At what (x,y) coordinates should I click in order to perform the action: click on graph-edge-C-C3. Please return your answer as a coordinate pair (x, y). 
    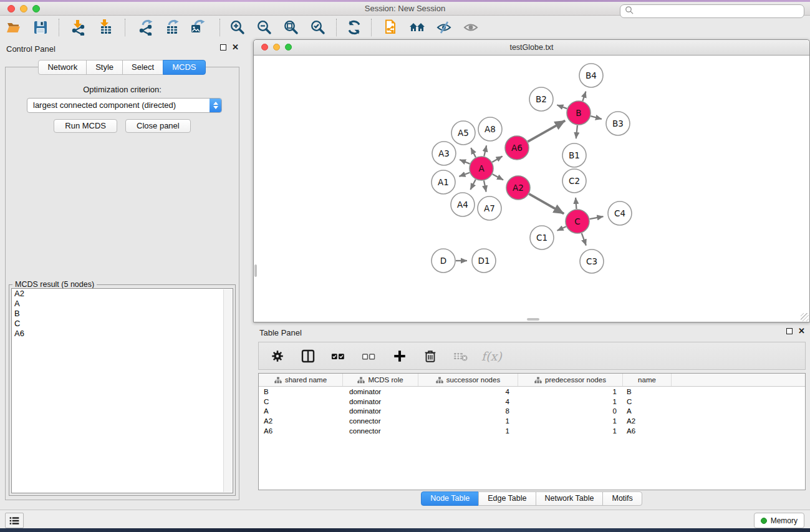
    Looking at the image, I should click on (584, 239).